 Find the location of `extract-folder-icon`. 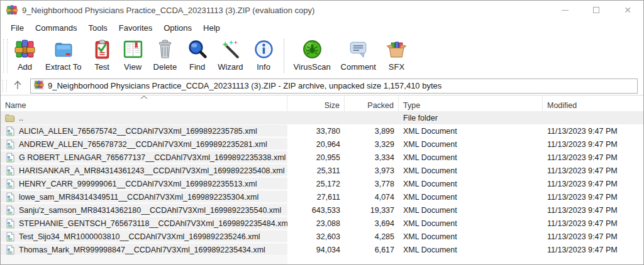

extract-folder-icon is located at coordinates (63, 50).